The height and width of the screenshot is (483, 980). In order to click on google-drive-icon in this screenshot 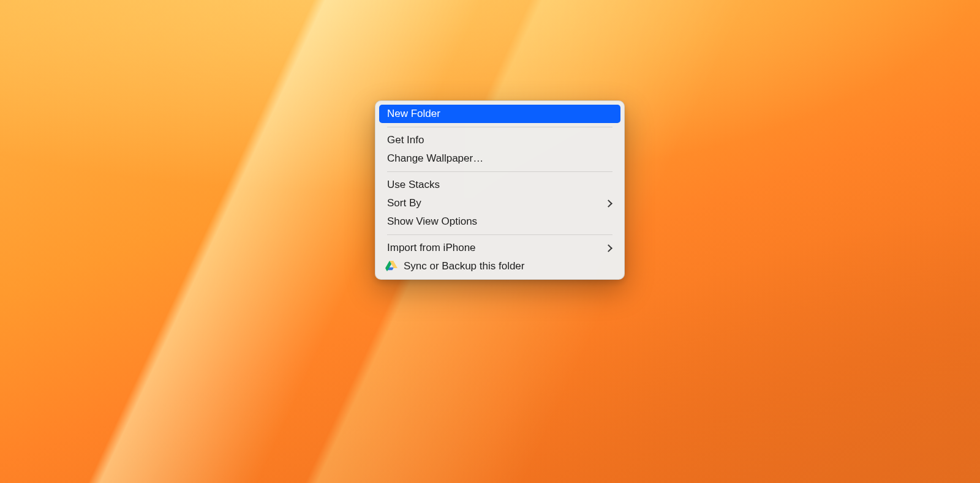, I will do `click(391, 266)`.